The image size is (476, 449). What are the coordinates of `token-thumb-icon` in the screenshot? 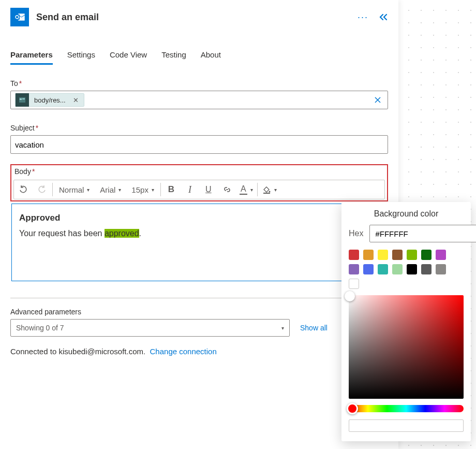 It's located at (22, 100).